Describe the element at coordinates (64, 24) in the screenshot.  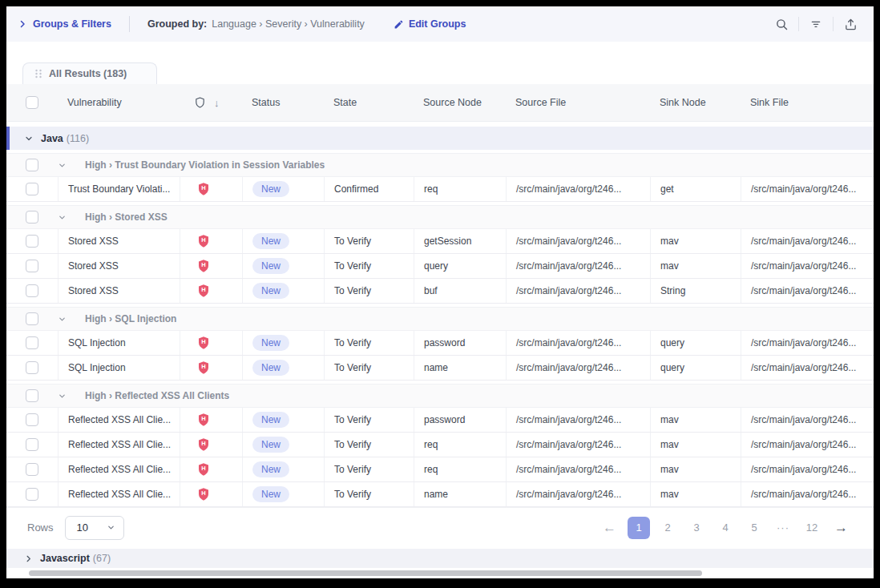
I see `groups-filters-button: Groups & Filters` at that location.